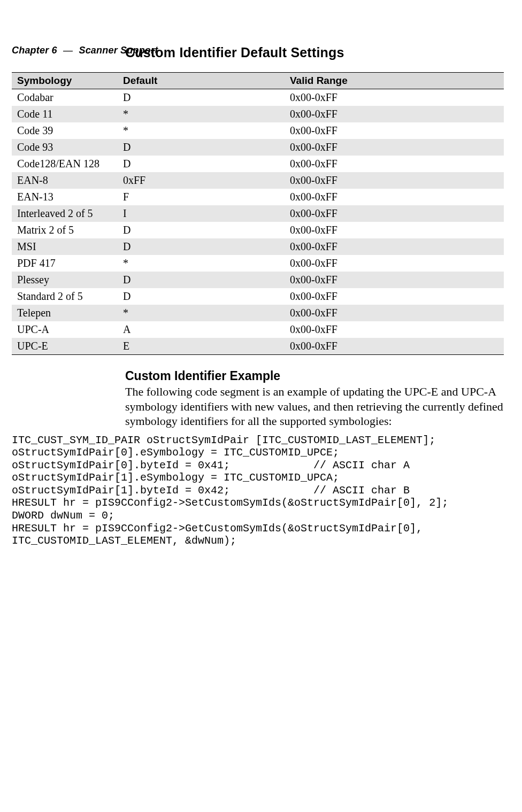  What do you see at coordinates (258, 346) in the screenshot?
I see `table-row: UPC-EE0x00-0xFF` at bounding box center [258, 346].